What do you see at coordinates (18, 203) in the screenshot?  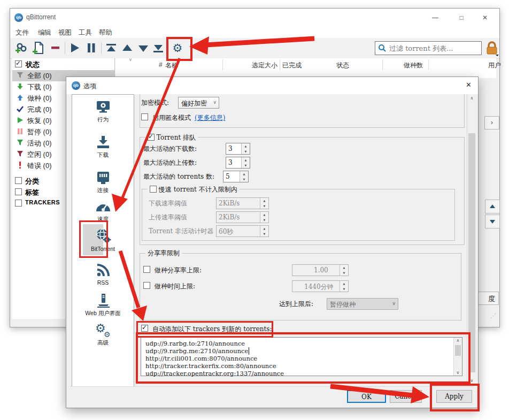 I see `trackers-checkbox` at bounding box center [18, 203].